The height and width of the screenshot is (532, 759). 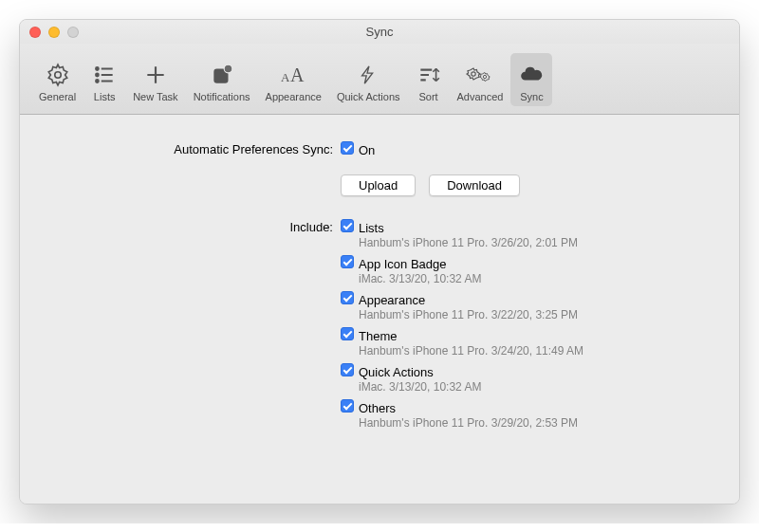 I want to click on include-item-label: Theme, so click(x=378, y=336).